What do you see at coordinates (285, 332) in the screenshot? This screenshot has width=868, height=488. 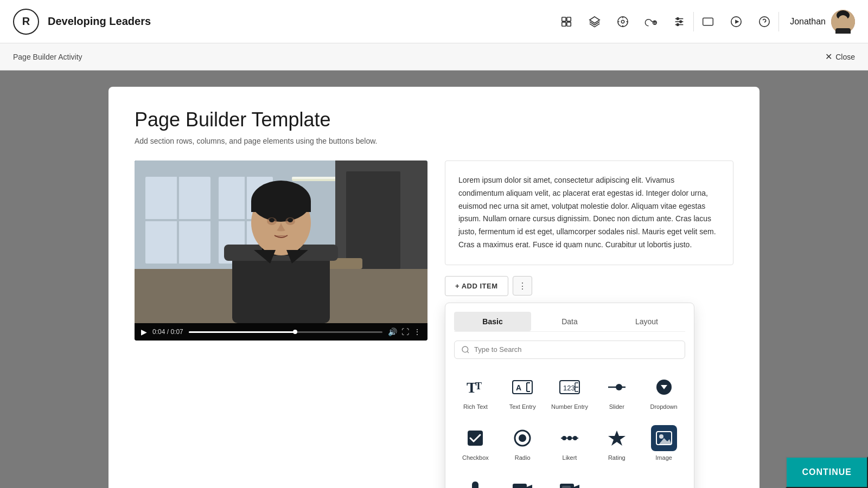 I see `video-progress-bar` at bounding box center [285, 332].